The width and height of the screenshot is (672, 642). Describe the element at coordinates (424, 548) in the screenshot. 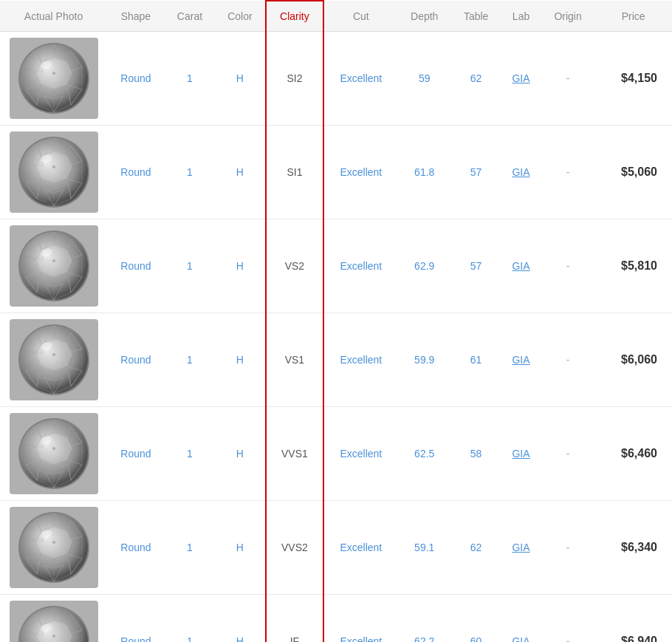

I see `cell-depth: 59.1` at that location.